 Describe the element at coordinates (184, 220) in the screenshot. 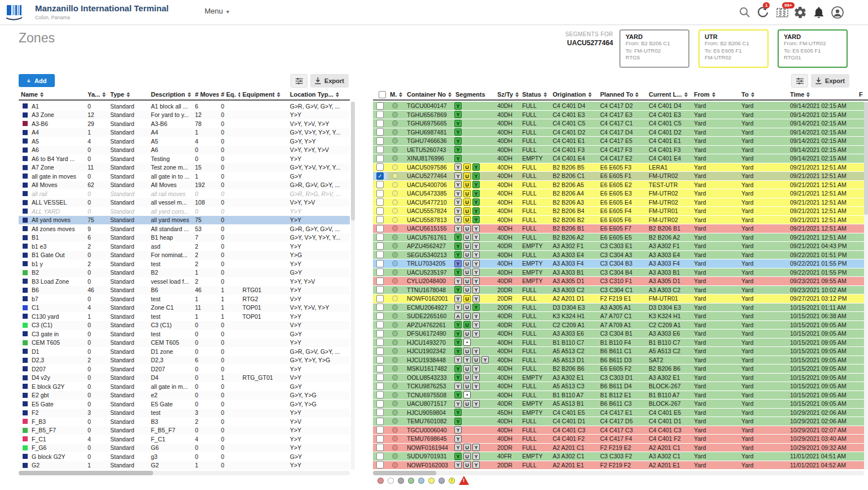

I see `zone-row: All yard moves75Standardall yard moves75…` at that location.